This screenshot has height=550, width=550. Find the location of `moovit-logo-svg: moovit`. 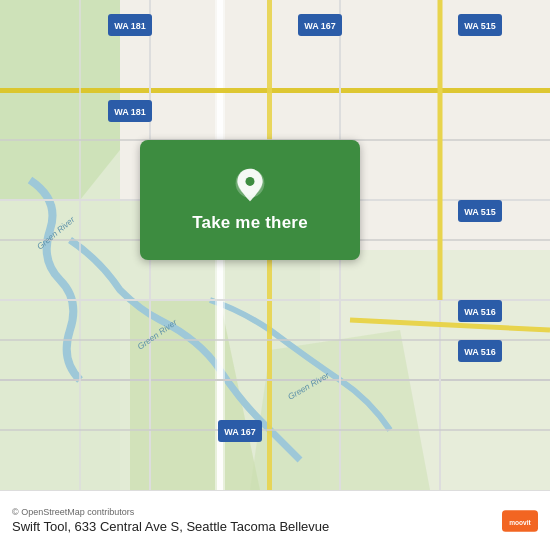

moovit-logo-svg: moovit is located at coordinates (520, 521).